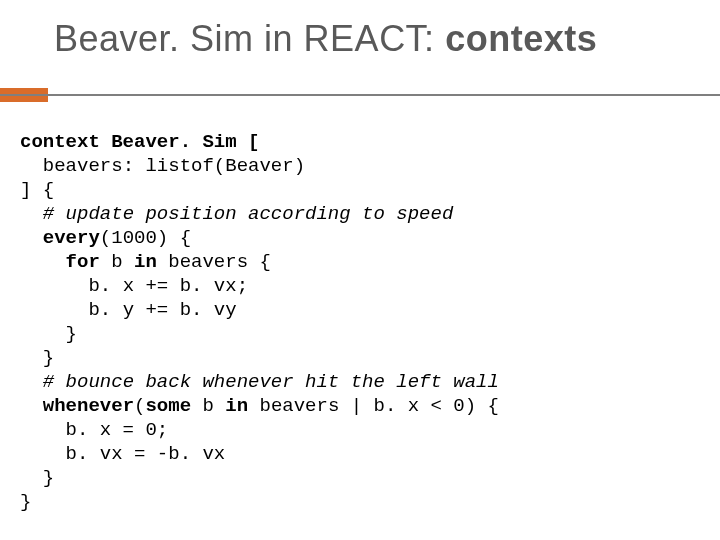 This screenshot has width=720, height=540. I want to click on slide-title: Beaver. Sim in REACT: contexts, so click(360, 34).